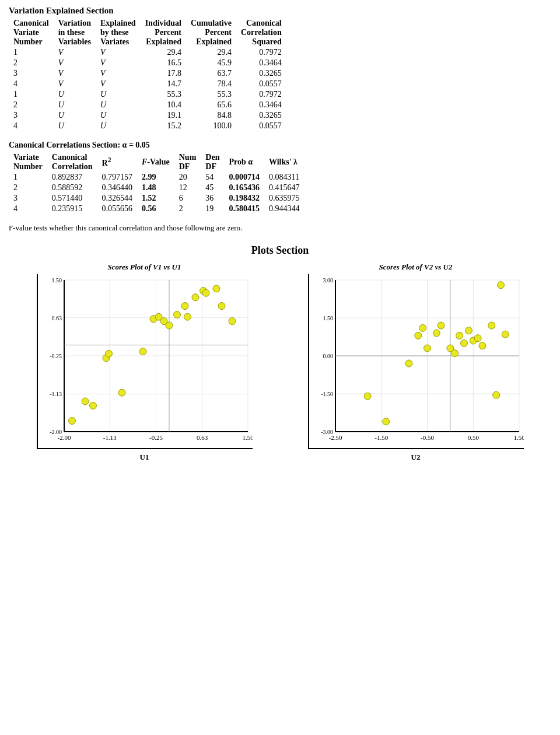 The width and height of the screenshot is (560, 735). Describe the element at coordinates (163, 84) in the screenshot. I see `row-ind: 14.7` at that location.